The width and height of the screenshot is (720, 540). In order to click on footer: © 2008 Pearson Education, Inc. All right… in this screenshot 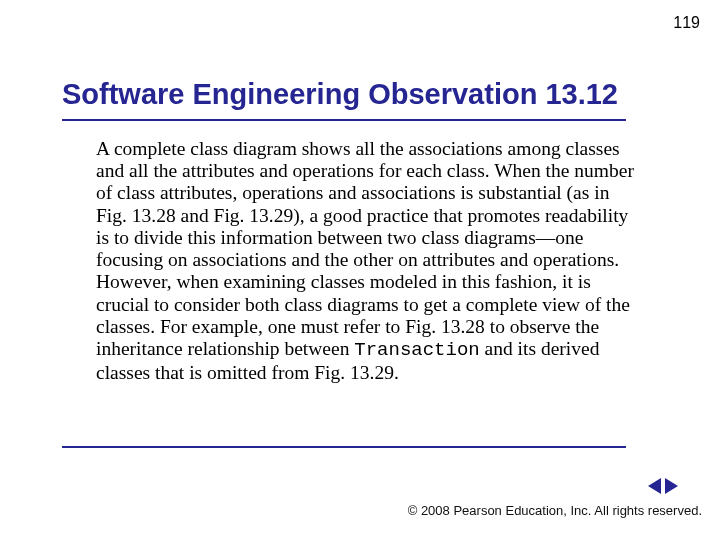, I will do `click(555, 510)`.